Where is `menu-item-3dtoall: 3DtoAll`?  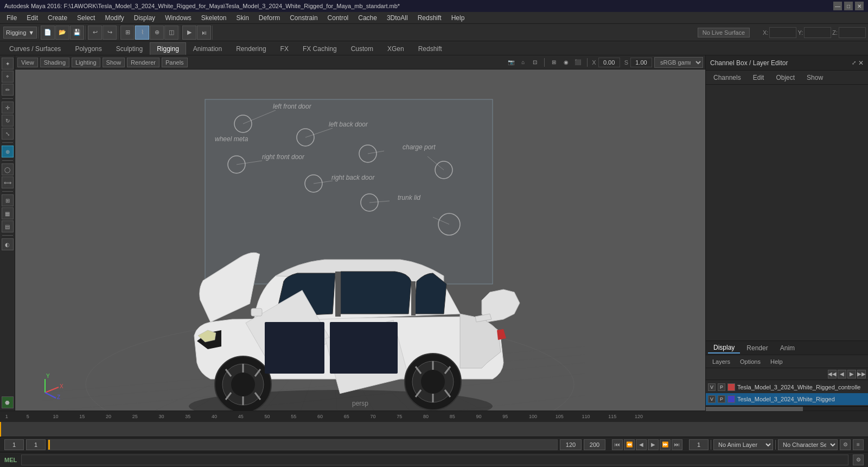
menu-item-3dtoall: 3DtoAll is located at coordinates (397, 18).